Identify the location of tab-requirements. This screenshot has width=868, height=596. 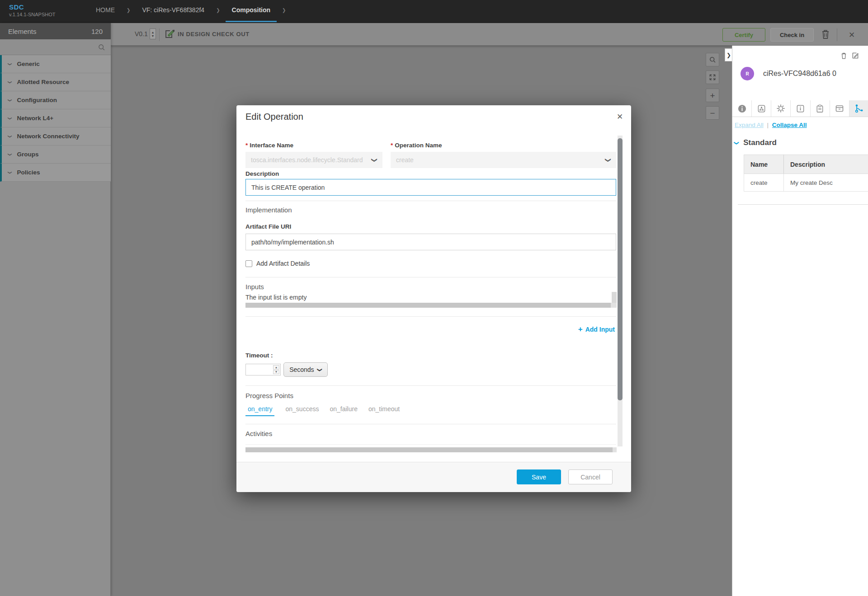
(820, 108).